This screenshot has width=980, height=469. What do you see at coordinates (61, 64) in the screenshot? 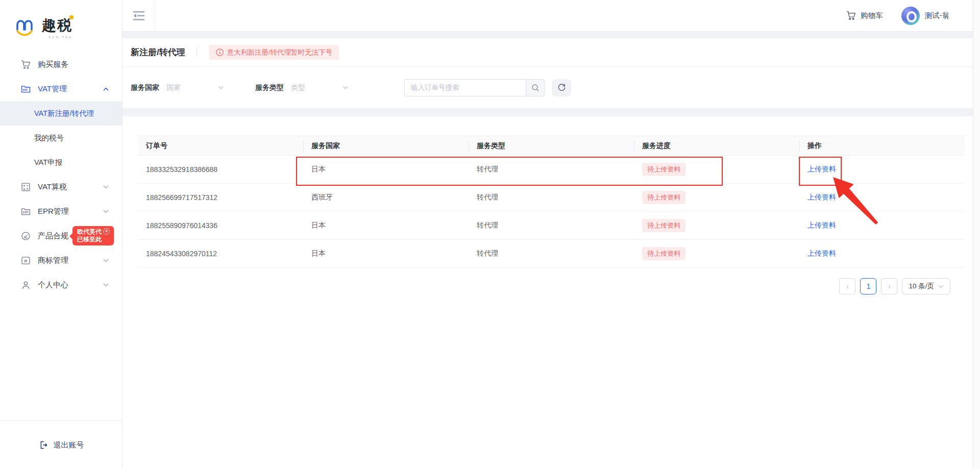
I see `sidebar-item-buy-services: 购买服务` at bounding box center [61, 64].